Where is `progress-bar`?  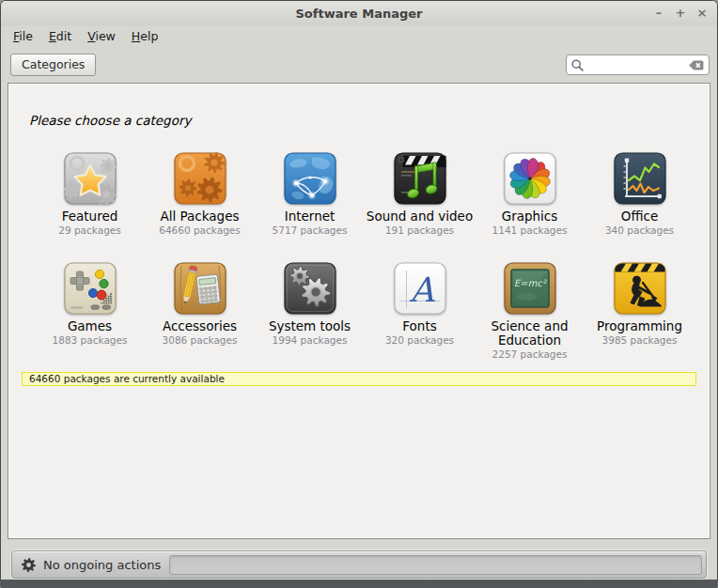 progress-bar is located at coordinates (436, 565).